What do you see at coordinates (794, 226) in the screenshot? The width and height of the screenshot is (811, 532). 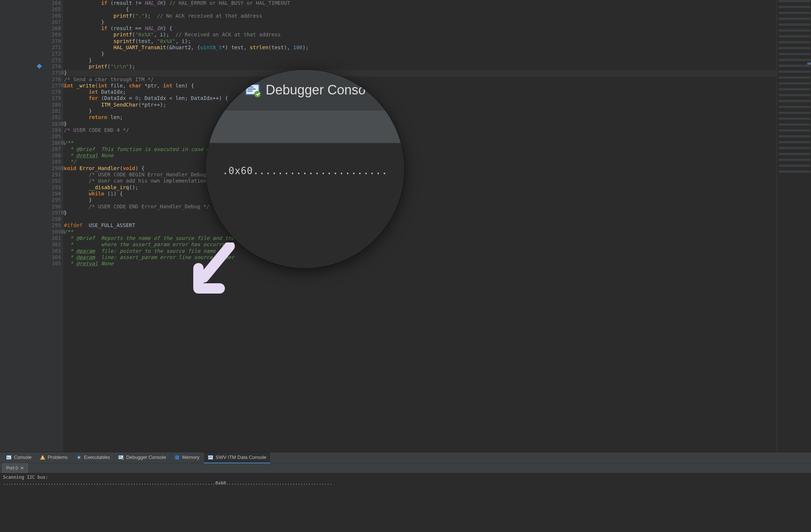 I see `minimap-scrollbar` at bounding box center [794, 226].